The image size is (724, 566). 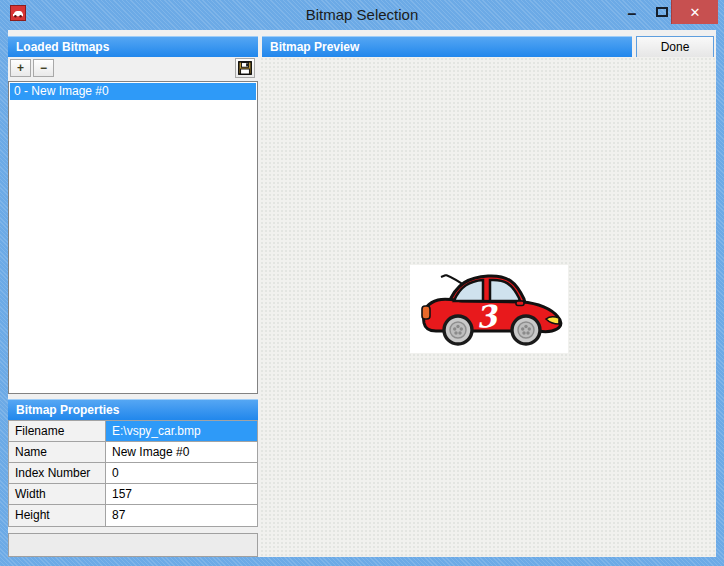 What do you see at coordinates (182, 516) in the screenshot?
I see `height-value: 87` at bounding box center [182, 516].